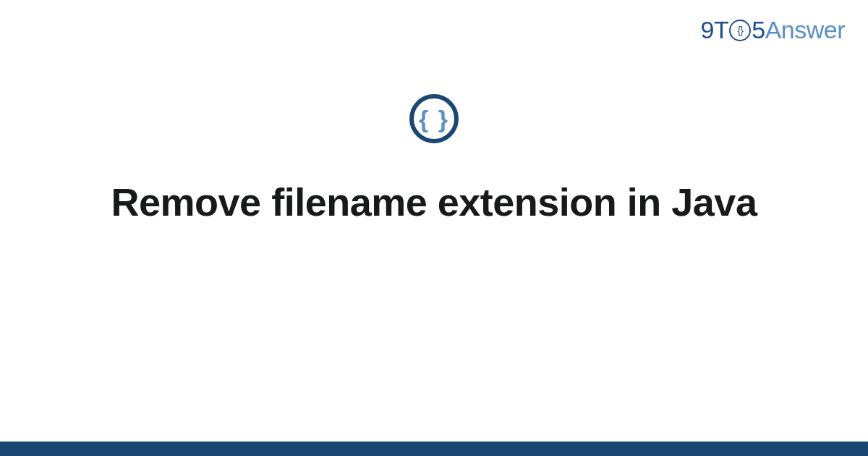 Image resolution: width=868 pixels, height=456 pixels. Describe the element at coordinates (715, 30) in the screenshot. I see `logo-text-9t: 9T` at that location.